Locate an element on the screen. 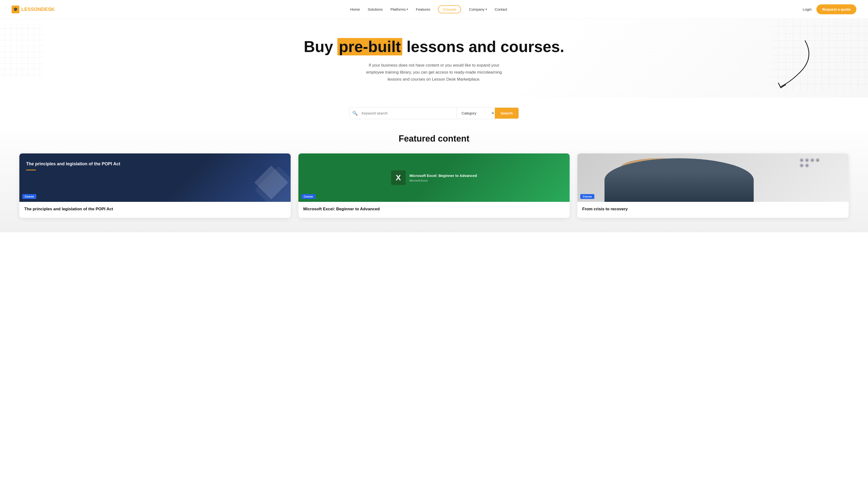  hero-subtext: If your business does not have content o… is located at coordinates (434, 72).